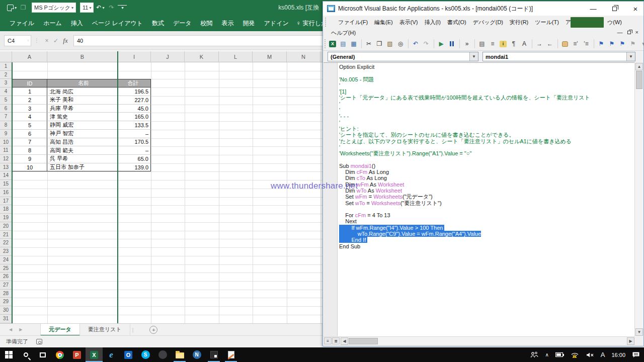  What do you see at coordinates (6, 159) in the screenshot?
I see `row-header-12: 12` at bounding box center [6, 159].